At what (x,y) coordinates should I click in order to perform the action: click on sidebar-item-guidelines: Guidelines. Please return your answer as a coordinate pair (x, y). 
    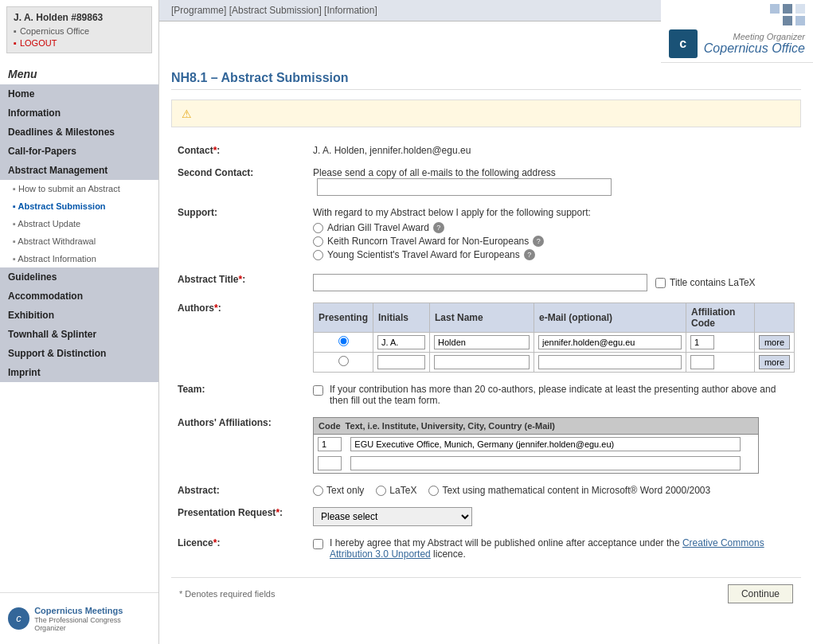
    Looking at the image, I should click on (80, 277).